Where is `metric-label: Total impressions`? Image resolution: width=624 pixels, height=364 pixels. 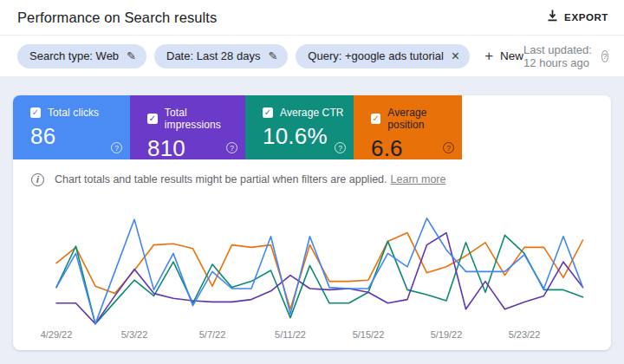
metric-label: Total impressions is located at coordinates (205, 119).